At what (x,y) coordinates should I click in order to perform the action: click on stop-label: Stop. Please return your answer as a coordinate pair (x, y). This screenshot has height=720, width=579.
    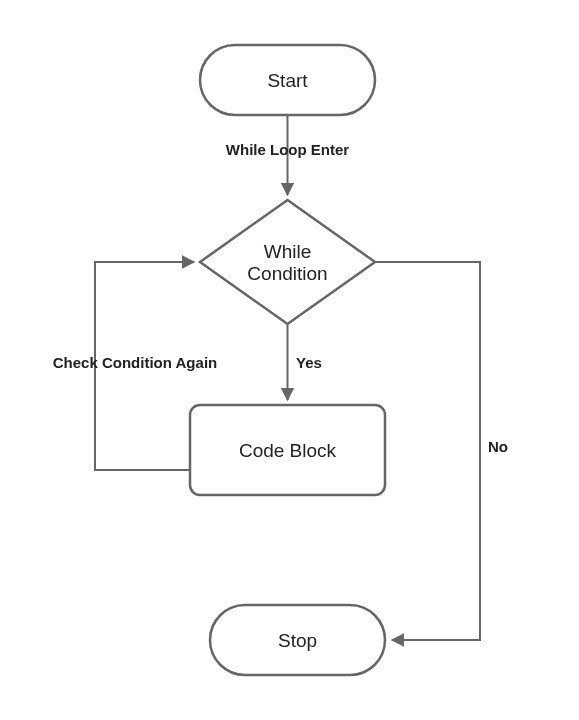
    Looking at the image, I should click on (298, 640).